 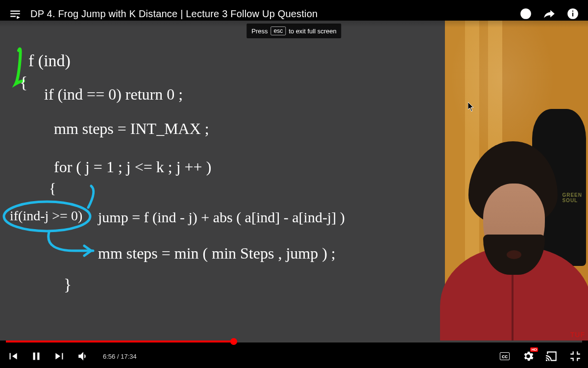 What do you see at coordinates (24, 82) in the screenshot?
I see `code-line-2: {` at bounding box center [24, 82].